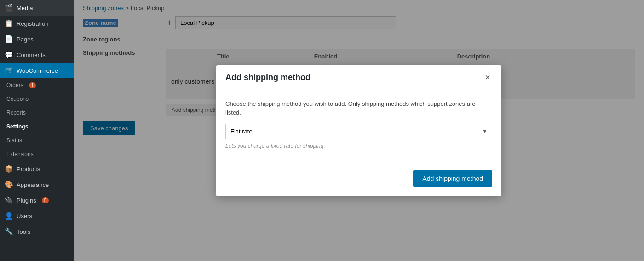 This screenshot has height=261, width=644. I want to click on add-shipping-method-button: Add shipping method, so click(453, 179).